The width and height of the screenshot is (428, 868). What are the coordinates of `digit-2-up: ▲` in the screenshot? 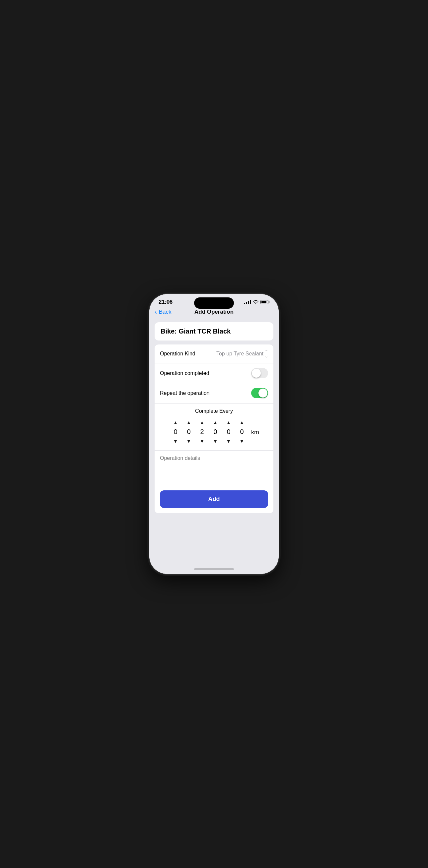 It's located at (202, 423).